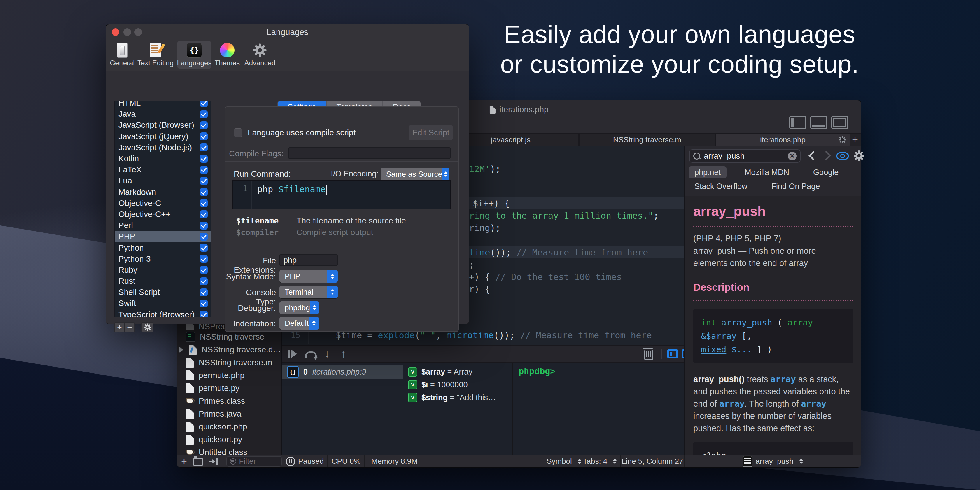 Image resolution: width=980 pixels, height=490 pixels. What do you see at coordinates (309, 292) in the screenshot?
I see `console-type-popup: Terminal` at bounding box center [309, 292].